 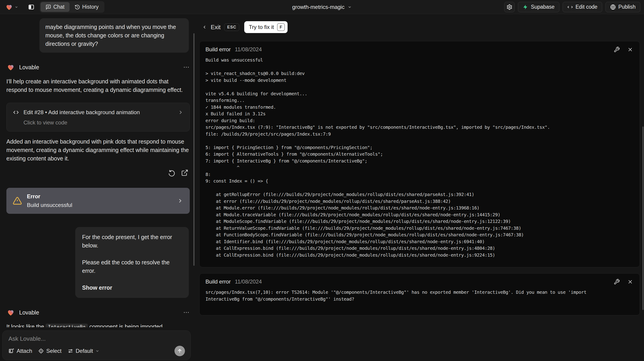 I want to click on user-message-line: Please edit the code to resolve the erro…, so click(x=132, y=267).